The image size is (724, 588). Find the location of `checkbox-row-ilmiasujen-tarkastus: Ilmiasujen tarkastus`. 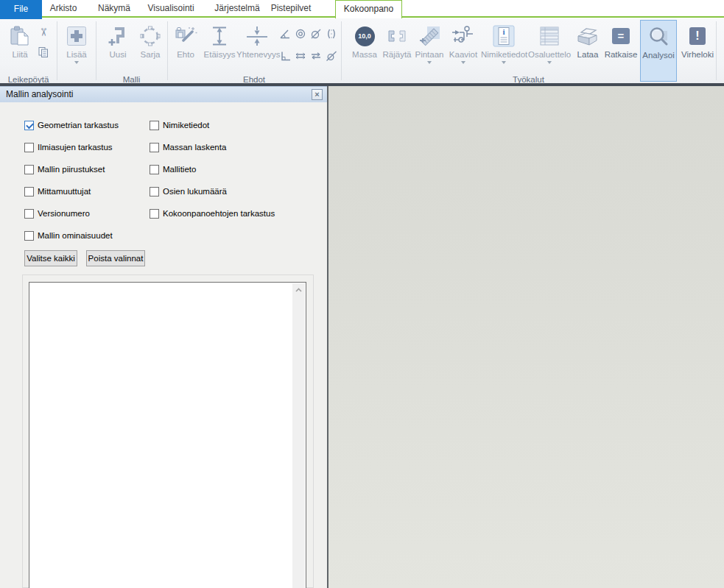

checkbox-row-ilmiasujen-tarkastus: Ilmiasujen tarkastus is located at coordinates (68, 147).